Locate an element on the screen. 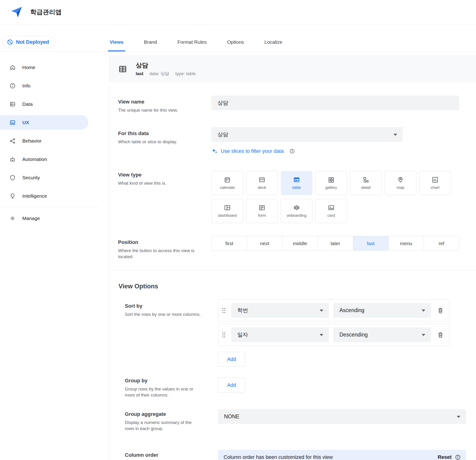  card-icon is located at coordinates (331, 208).